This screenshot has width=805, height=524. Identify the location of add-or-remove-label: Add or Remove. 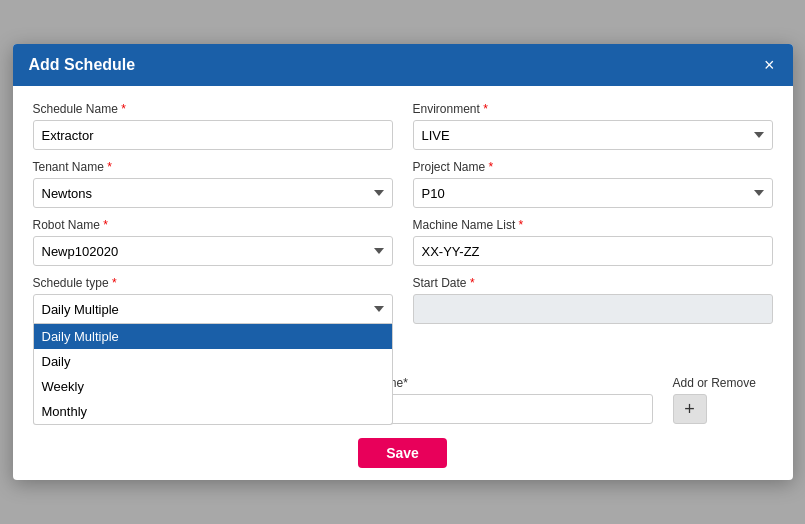
(723, 383).